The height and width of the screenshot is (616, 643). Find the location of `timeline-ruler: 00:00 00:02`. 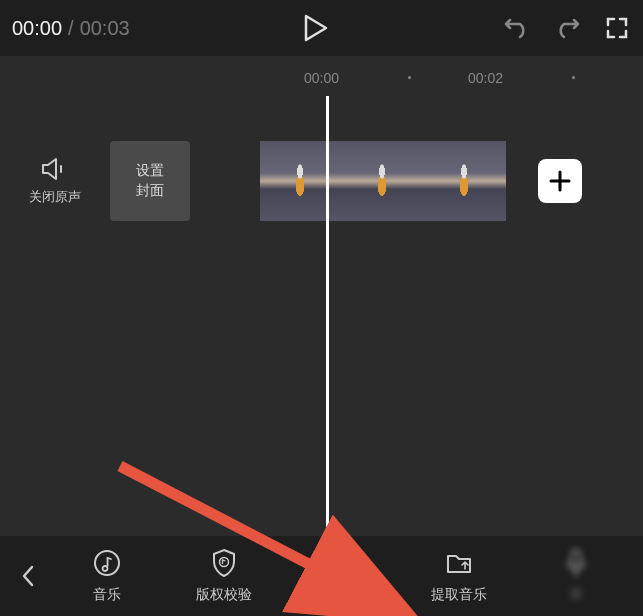

timeline-ruler: 00:00 00:02 is located at coordinates (322, 76).